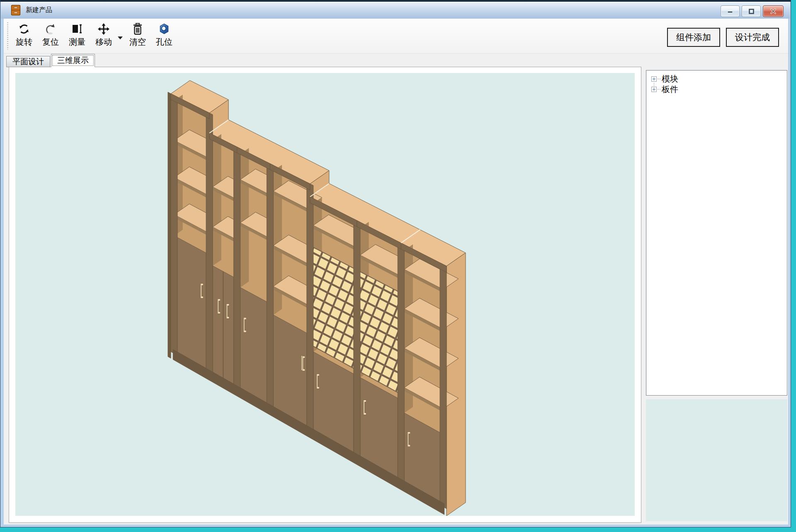  I want to click on minimize-button, so click(730, 11).